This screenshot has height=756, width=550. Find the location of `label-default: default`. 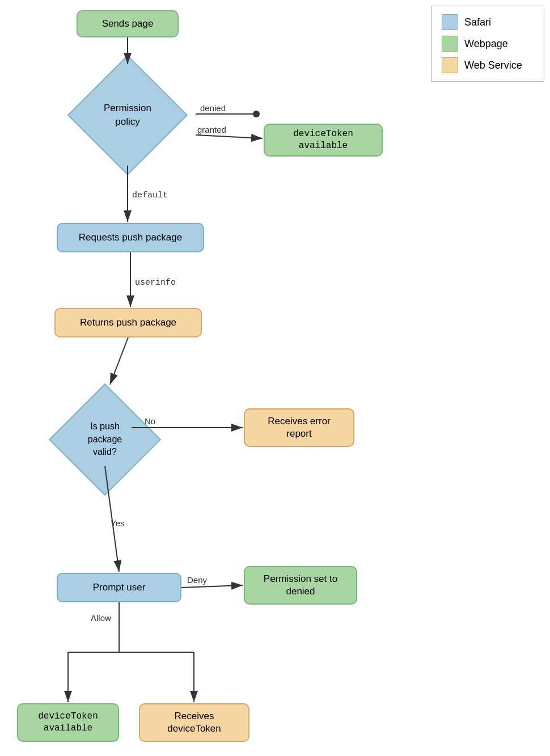

label-default: default is located at coordinates (150, 195).